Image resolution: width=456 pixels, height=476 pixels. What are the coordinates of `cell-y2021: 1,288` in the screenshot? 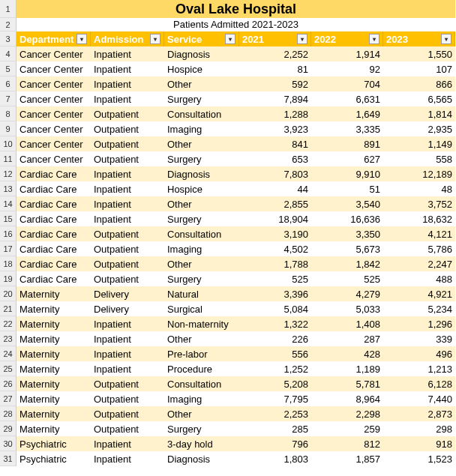 It's located at (275, 114).